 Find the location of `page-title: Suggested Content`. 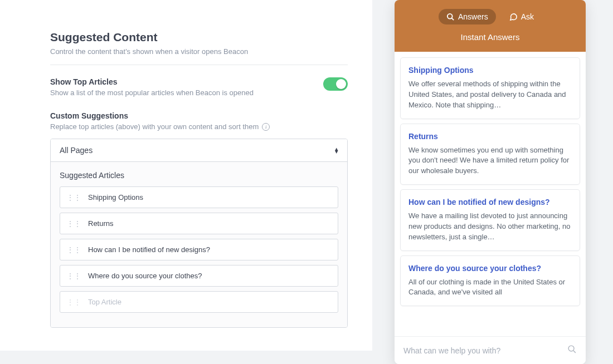

page-title: Suggested Content is located at coordinates (199, 37).